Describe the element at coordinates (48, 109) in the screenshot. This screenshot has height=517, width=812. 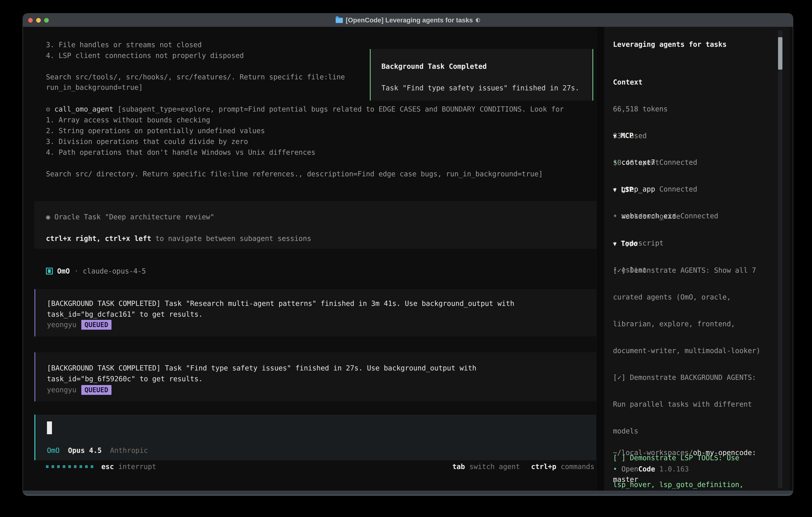
I see `gear-icon: ⚙` at that location.